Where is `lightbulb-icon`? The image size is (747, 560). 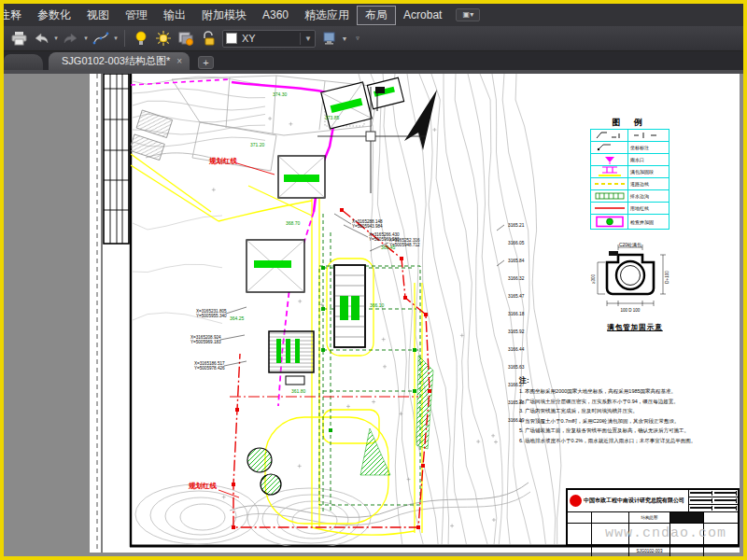
lightbulb-icon is located at coordinates (141, 38).